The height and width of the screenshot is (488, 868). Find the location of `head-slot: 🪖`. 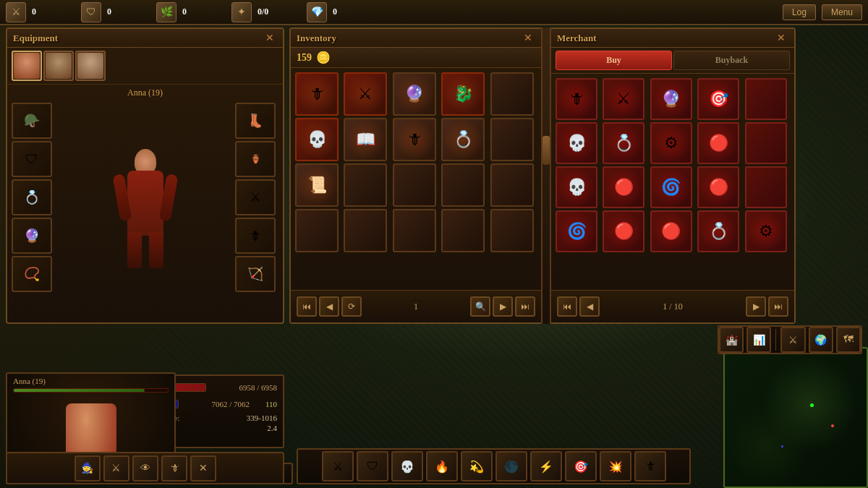

head-slot: 🪖 is located at coordinates (32, 121).